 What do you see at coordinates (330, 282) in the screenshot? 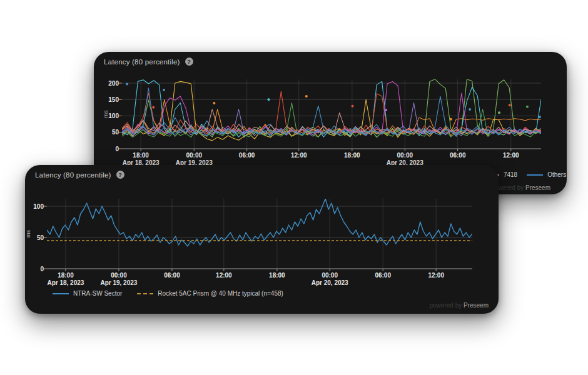
I see `svg-text: Apr 20, 2023` at bounding box center [330, 282].